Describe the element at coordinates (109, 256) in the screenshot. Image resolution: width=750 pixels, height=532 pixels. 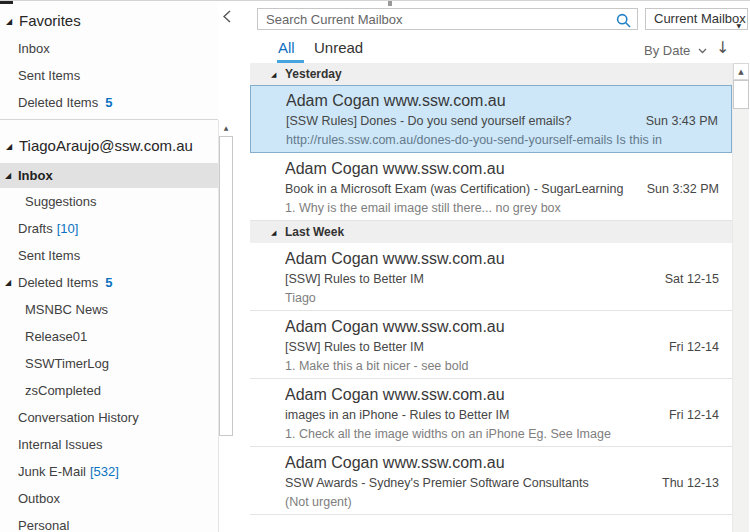
I see `sidebar-item-sent-items: Sent Items` at that location.